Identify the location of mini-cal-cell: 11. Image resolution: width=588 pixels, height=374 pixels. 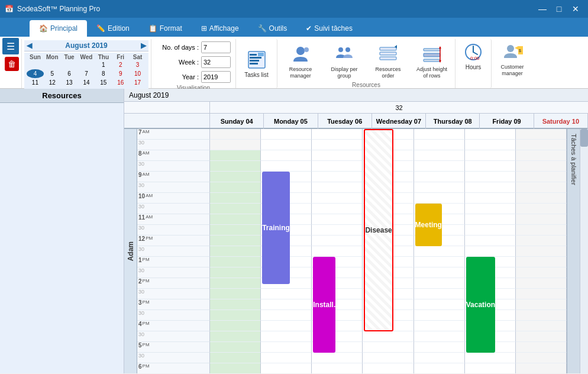
(35, 83).